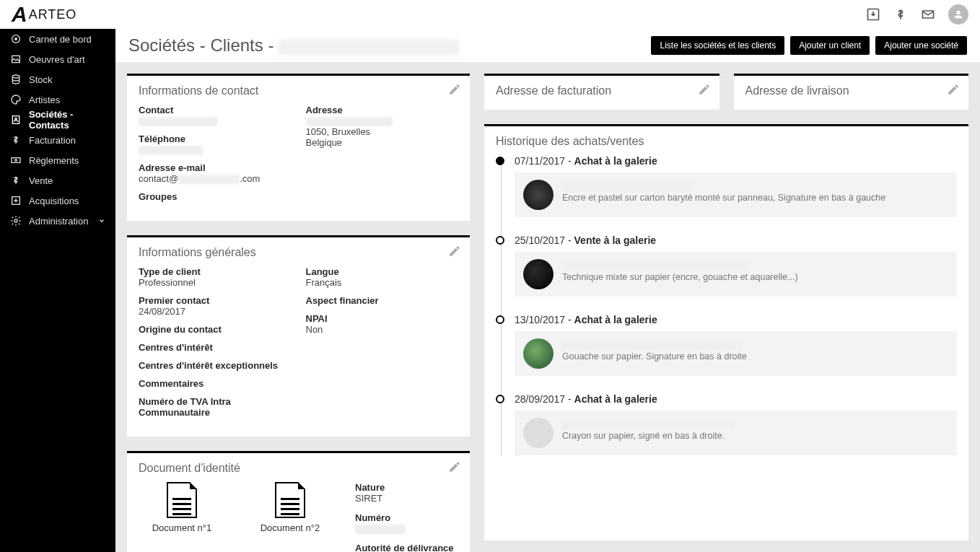 The image size is (980, 552). I want to click on address-country: Belgique, so click(325, 143).